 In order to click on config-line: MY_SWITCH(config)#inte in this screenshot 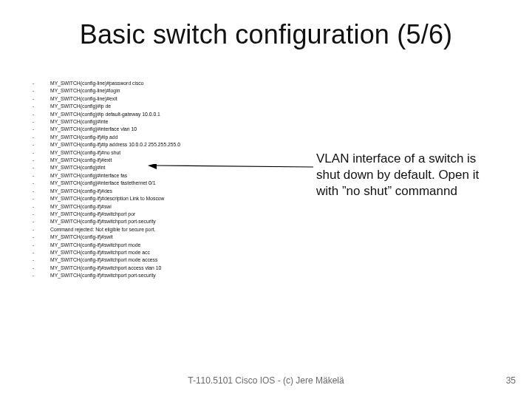, I will do `click(151, 122)`.